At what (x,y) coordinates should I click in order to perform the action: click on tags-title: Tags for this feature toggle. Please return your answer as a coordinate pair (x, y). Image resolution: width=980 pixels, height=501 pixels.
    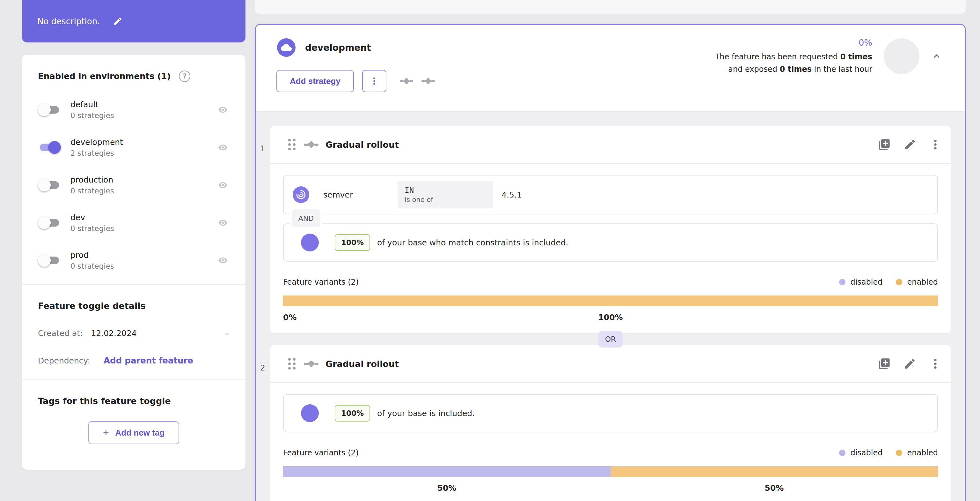
    Looking at the image, I should click on (134, 401).